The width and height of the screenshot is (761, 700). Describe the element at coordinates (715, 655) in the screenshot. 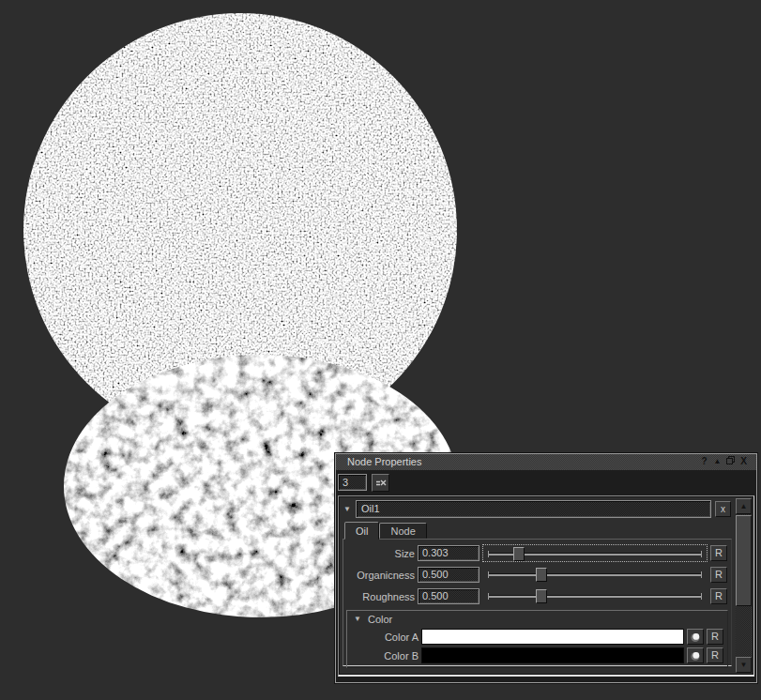

I see `color-b-reset-button: R` at that location.